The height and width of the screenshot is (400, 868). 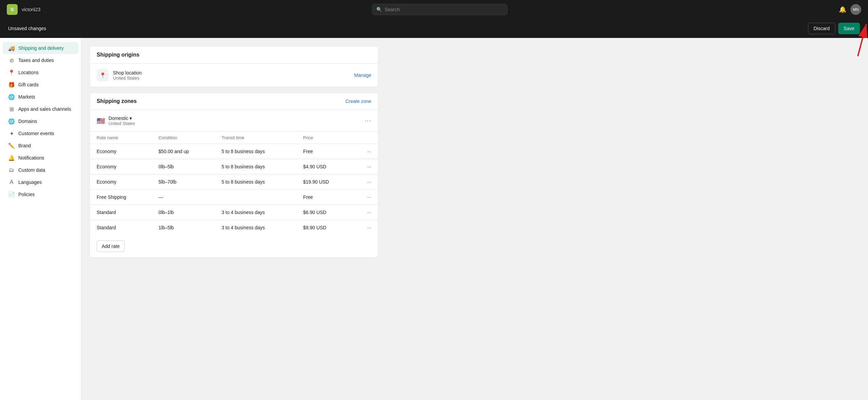 What do you see at coordinates (12, 72) in the screenshot?
I see `locations-icon: 📍` at bounding box center [12, 72].